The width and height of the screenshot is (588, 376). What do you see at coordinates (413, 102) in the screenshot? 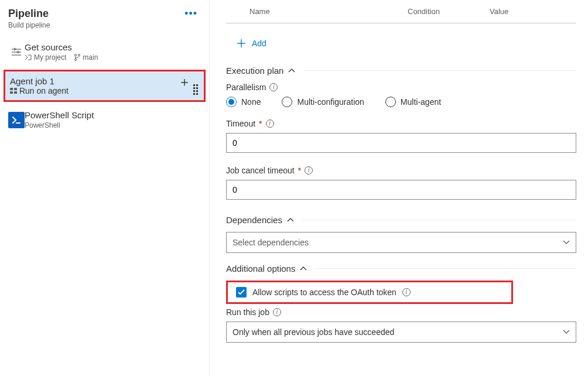
I see `parallelism-multi-agent: Multi-agent` at bounding box center [413, 102].